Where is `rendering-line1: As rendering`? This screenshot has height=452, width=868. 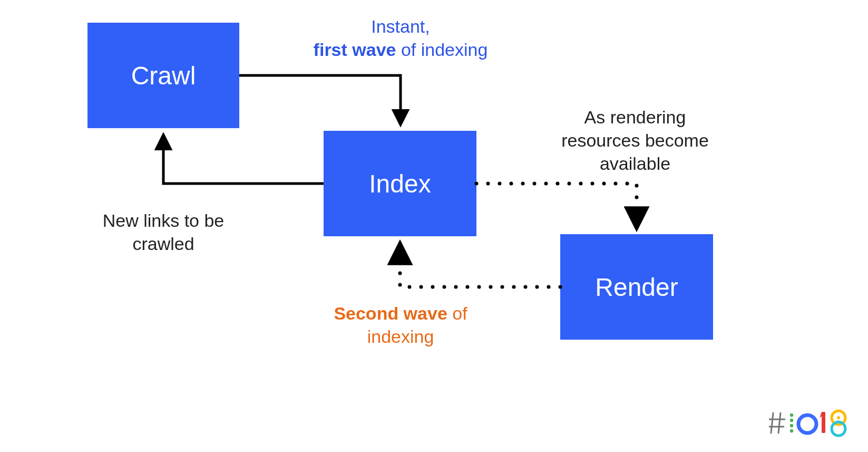
rendering-line1: As rendering is located at coordinates (636, 117).